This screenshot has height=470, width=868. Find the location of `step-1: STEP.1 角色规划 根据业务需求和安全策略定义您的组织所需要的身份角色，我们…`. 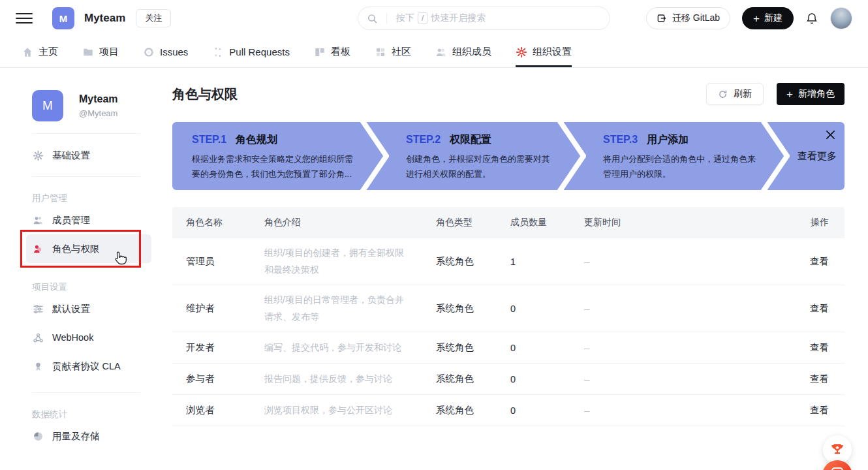

step-1: STEP.1 角色规划 根据业务需求和安全策略定义您的组织所需要的身份角色，我们… is located at coordinates (266, 156).